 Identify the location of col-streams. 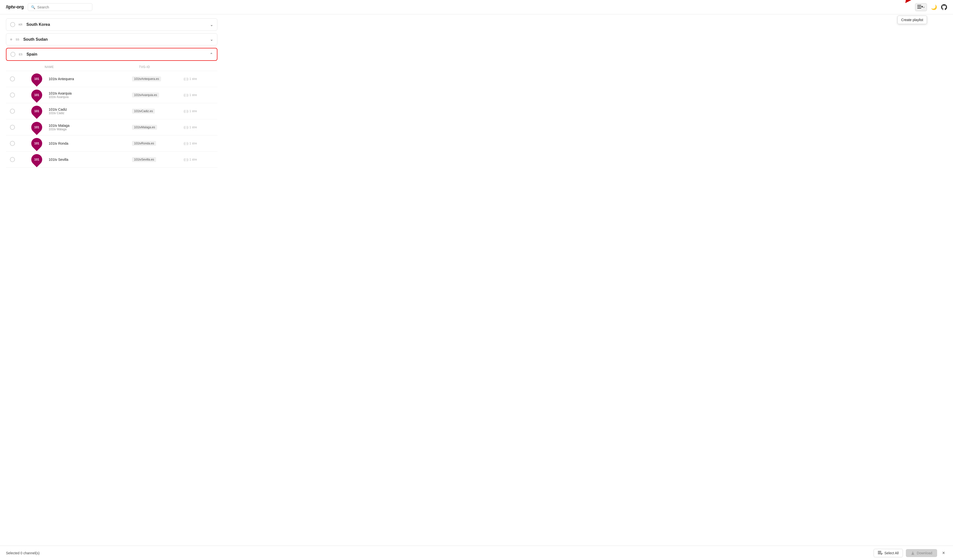
(201, 67).